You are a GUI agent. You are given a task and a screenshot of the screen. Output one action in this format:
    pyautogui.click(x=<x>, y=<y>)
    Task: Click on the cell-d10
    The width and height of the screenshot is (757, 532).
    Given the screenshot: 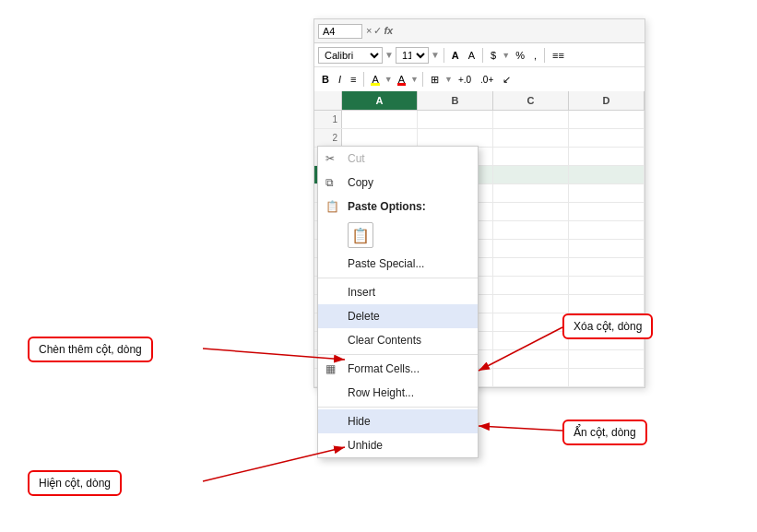 What is the action you would take?
    pyautogui.click(x=607, y=286)
    